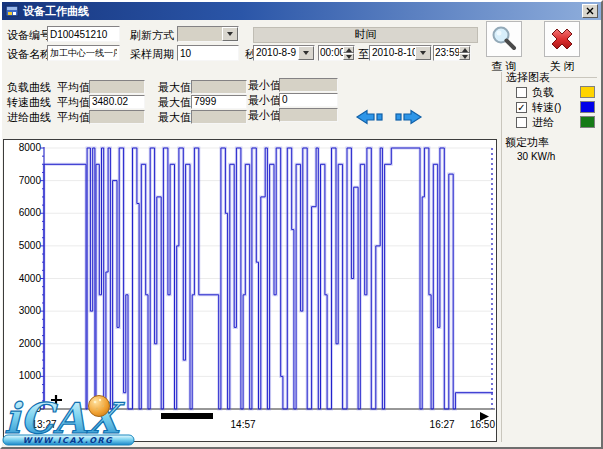 This screenshot has height=449, width=603. What do you see at coordinates (29, 102) in the screenshot?
I see `speed-curve-label: 转速曲线` at bounding box center [29, 102].